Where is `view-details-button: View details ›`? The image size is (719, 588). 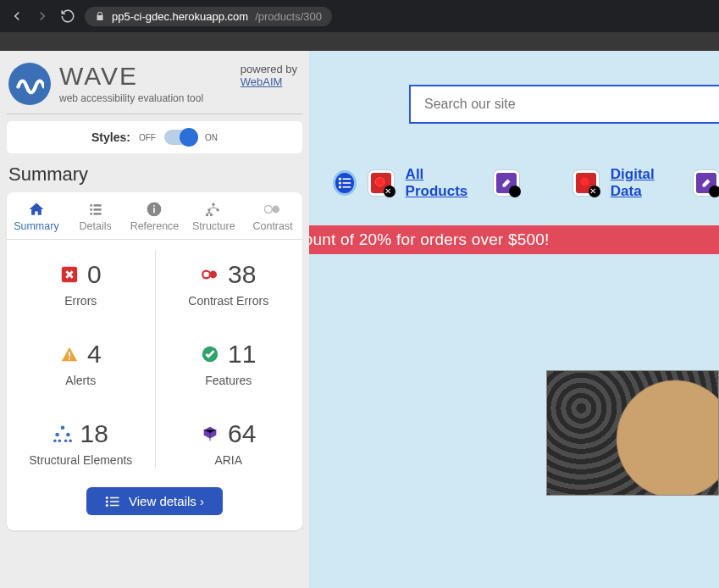 view-details-button: View details › is located at coordinates (154, 502).